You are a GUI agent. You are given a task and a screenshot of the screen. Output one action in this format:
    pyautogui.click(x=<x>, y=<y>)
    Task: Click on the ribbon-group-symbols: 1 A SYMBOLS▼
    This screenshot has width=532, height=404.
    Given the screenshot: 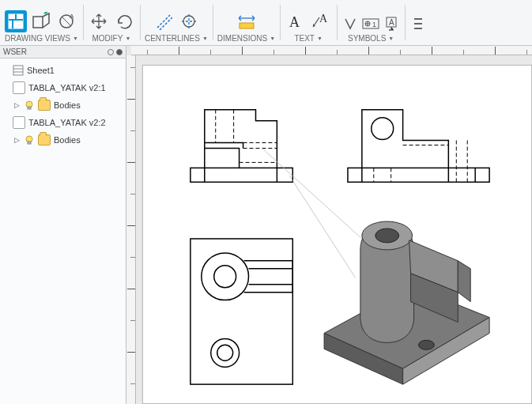 What is the action you would take?
    pyautogui.click(x=371, y=22)
    